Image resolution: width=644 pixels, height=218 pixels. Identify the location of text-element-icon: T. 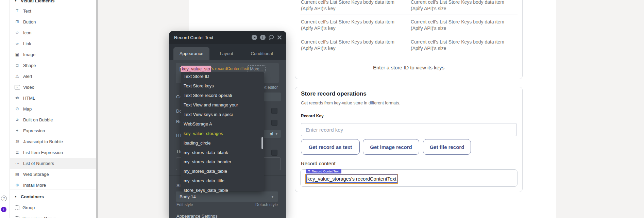
(309, 171).